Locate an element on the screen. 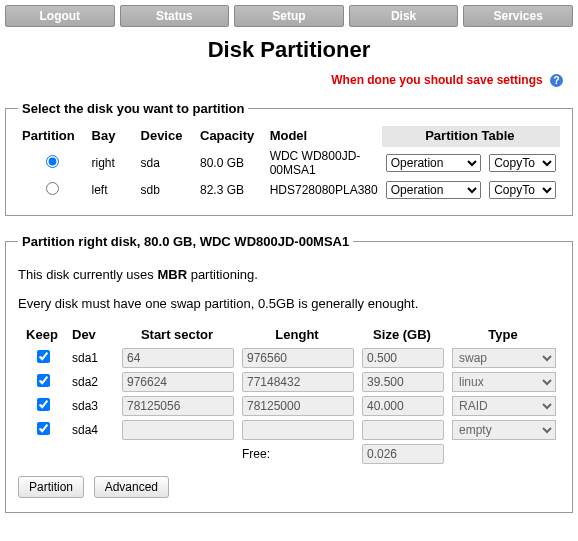 The width and height of the screenshot is (578, 541). page-title: Disk Partitioner is located at coordinates (289, 50).